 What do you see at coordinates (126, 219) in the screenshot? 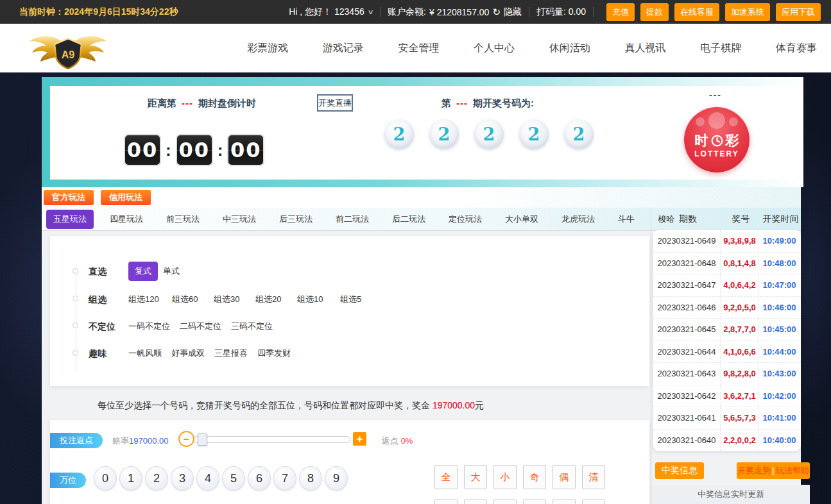
I see `tab-four-star: 四星玩法` at bounding box center [126, 219].